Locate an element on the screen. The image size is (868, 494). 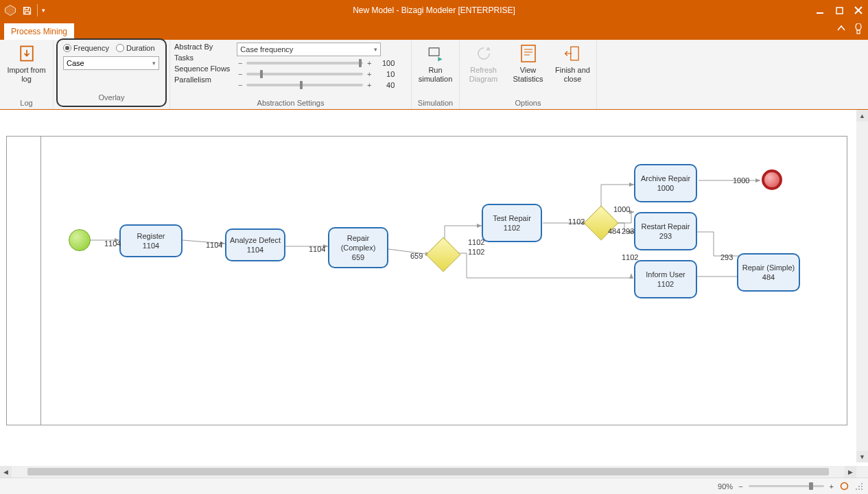
abstract-by-value: Case frequency is located at coordinates (266, 49).